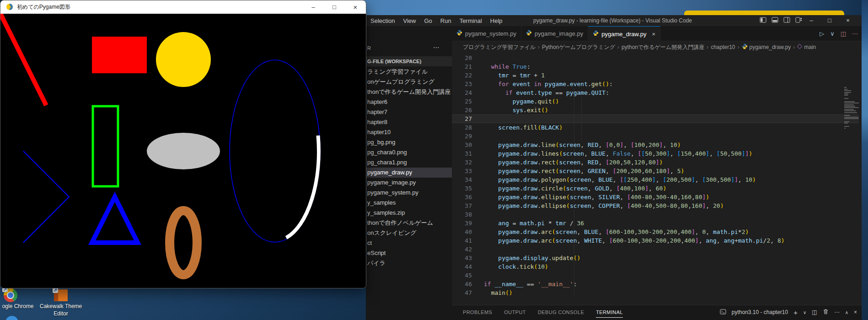 This screenshot has height=320, width=868. I want to click on split-editor-icon: ◫, so click(843, 34).